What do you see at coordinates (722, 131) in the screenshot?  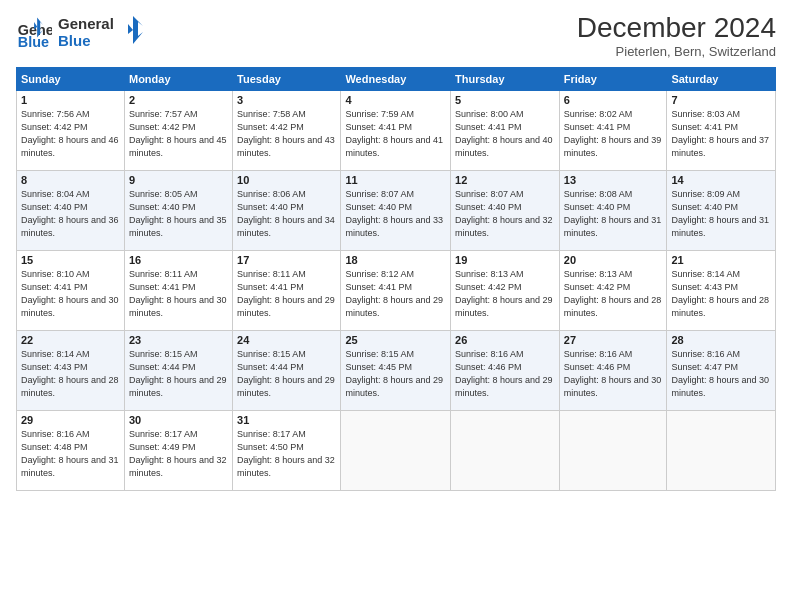 I see `calendar-cell: 7 Sunrise: 8:03 AMSunset: 4:41 PMDayligh…` at bounding box center [722, 131].